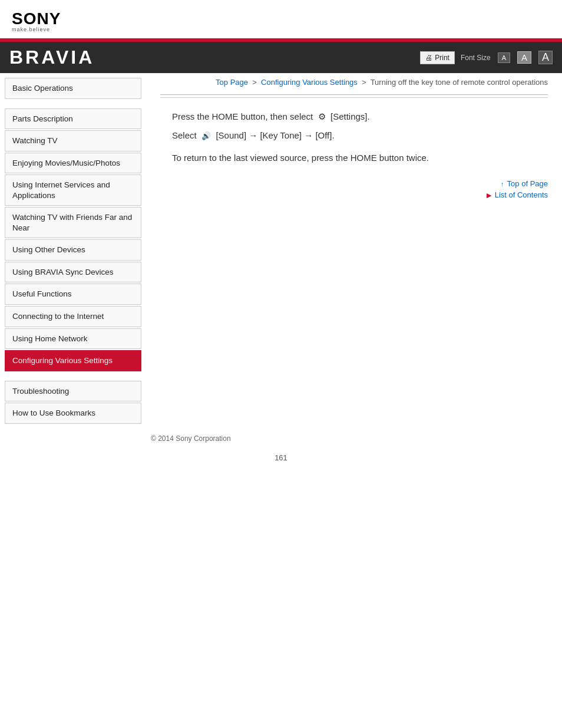 Image resolution: width=562 pixels, height=728 pixels. Describe the element at coordinates (73, 413) in the screenshot. I see `sidebar-item-how-to-use: How to Use Bookmarks` at that location.